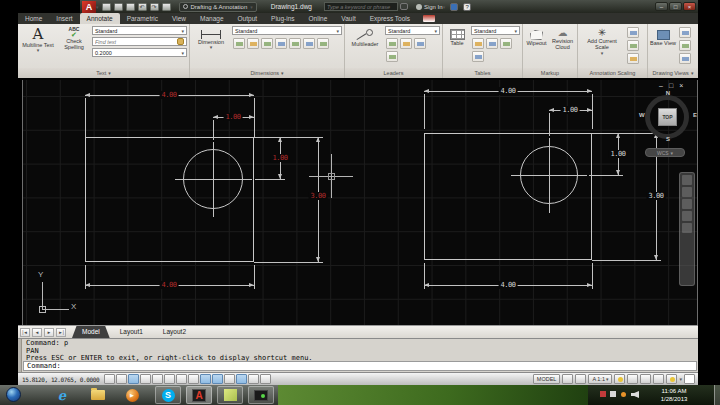 This screenshot has height=405, width=720. What do you see at coordinates (642, 115) in the screenshot?
I see `viewcube-west: W` at bounding box center [642, 115].